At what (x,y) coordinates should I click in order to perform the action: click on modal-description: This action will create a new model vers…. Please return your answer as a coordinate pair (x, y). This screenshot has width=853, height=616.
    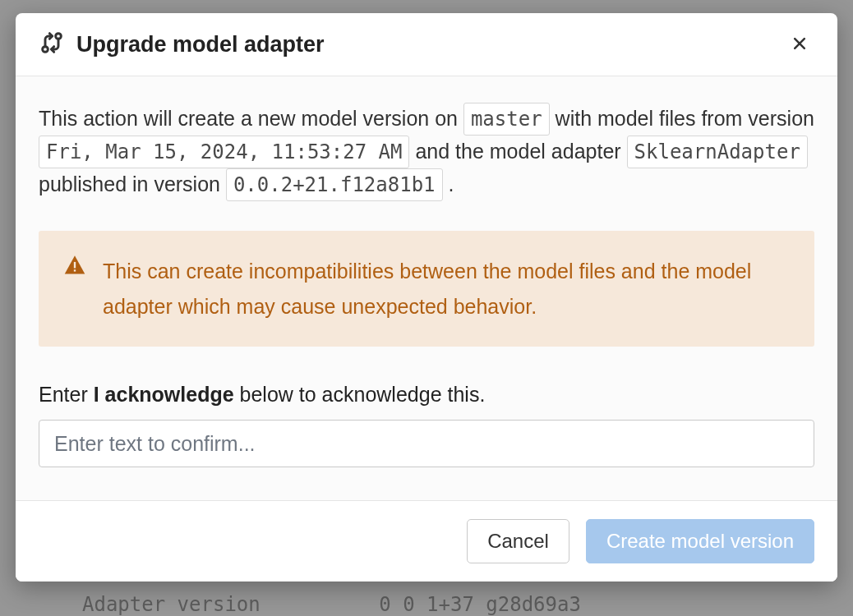
    Looking at the image, I should click on (426, 152).